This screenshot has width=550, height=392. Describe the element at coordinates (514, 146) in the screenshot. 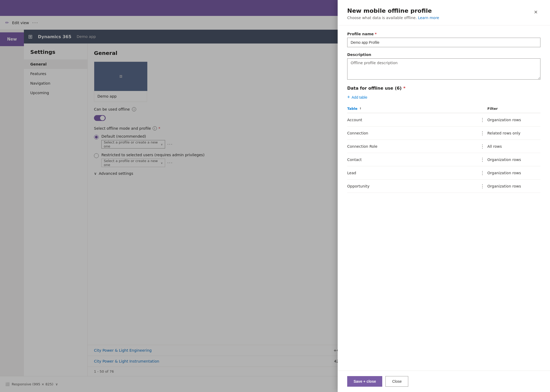

I see `table-cell-filter: All rows` at that location.